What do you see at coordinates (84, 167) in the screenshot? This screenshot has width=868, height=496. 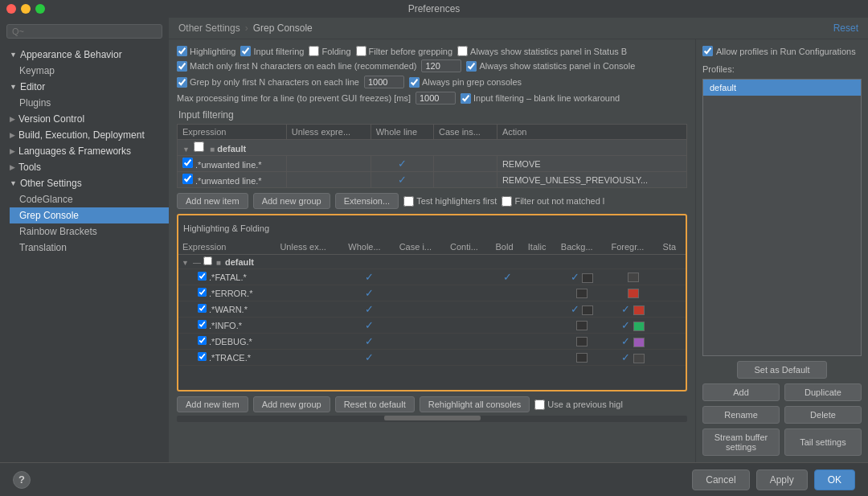 I see `sidebar-item-tools: ▶ Tools` at bounding box center [84, 167].